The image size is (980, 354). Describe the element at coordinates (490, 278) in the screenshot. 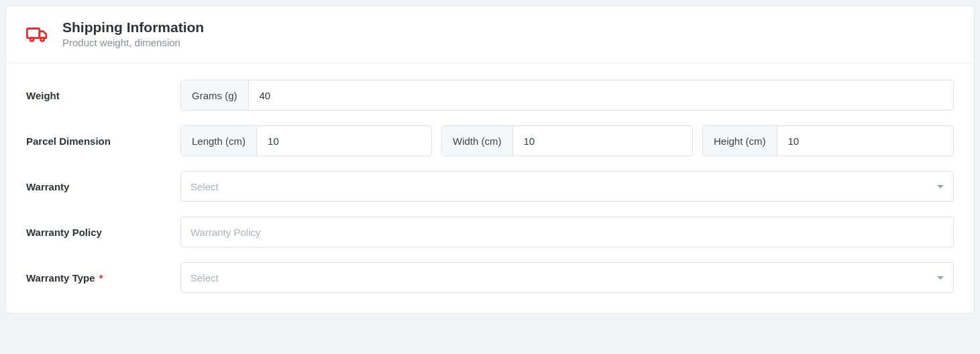

I see `row-warranty-type: Warranty Type * Select` at that location.